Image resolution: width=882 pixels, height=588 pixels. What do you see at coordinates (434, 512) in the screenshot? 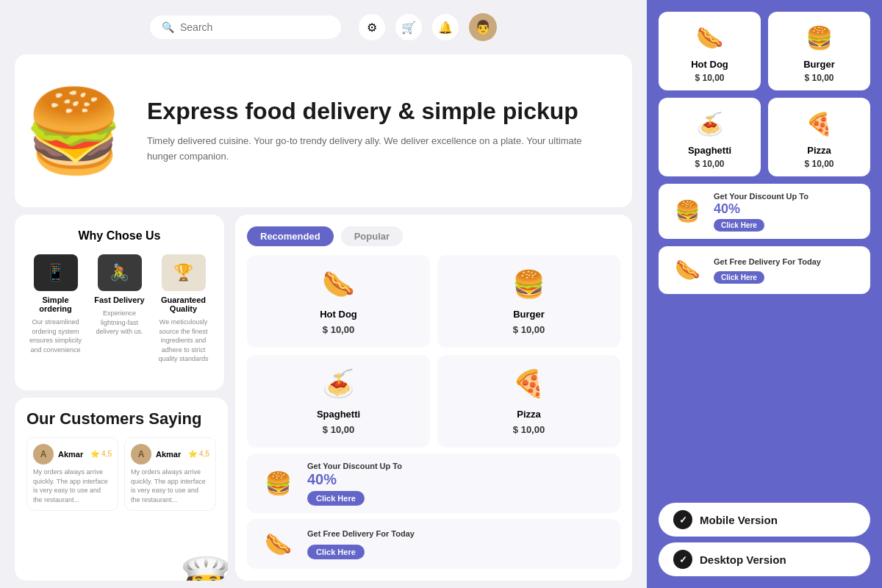
I see `menu-promos: 🍔 Get Your Discount Up To 40% Click Here…` at bounding box center [434, 512].